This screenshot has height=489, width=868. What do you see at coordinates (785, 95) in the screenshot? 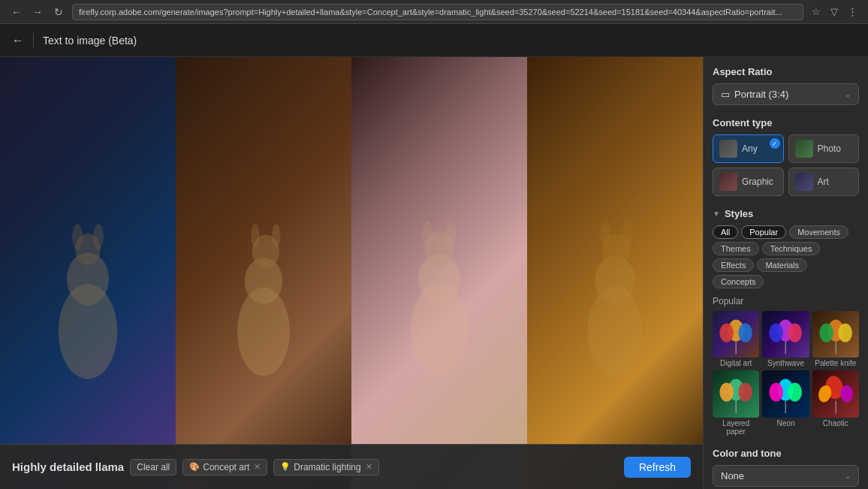
I see `aspect-ratio-dropdown: ▭ Portrait (3:4) ⌄` at bounding box center [785, 95].